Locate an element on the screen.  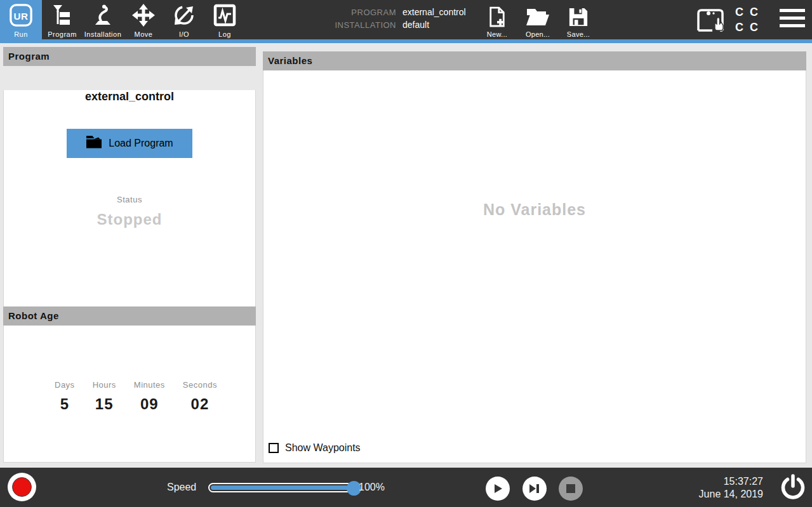
step-button is located at coordinates (535, 489).